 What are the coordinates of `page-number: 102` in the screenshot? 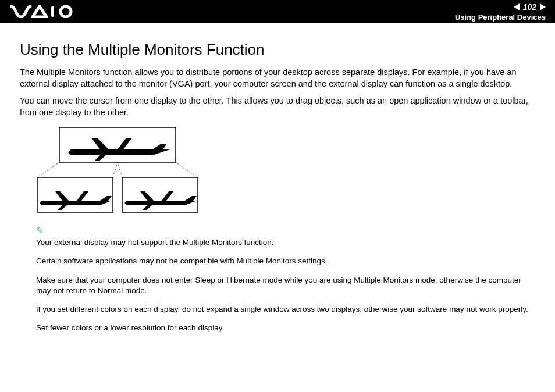 It's located at (529, 7).